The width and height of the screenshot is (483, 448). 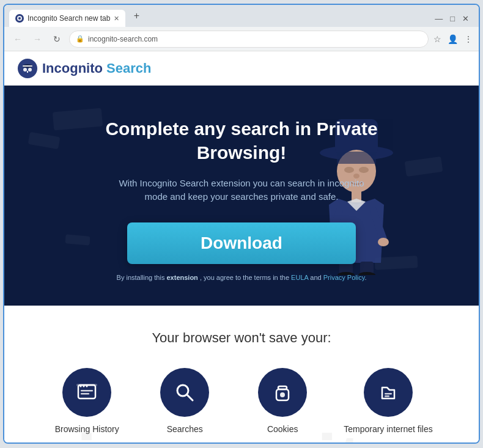 What do you see at coordinates (282, 392) in the screenshot?
I see `cookies-icon-circle` at bounding box center [282, 392].